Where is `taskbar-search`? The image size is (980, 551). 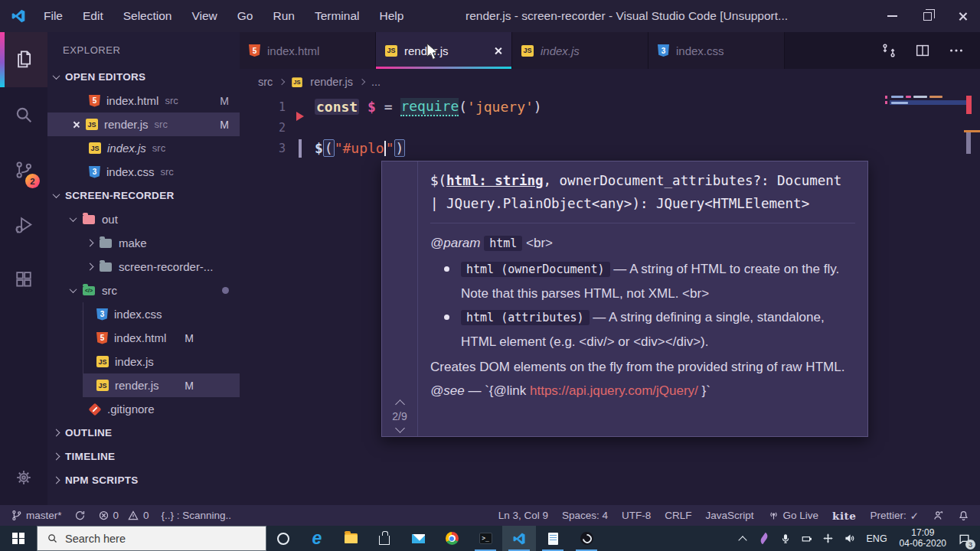
taskbar-search is located at coordinates (152, 539).